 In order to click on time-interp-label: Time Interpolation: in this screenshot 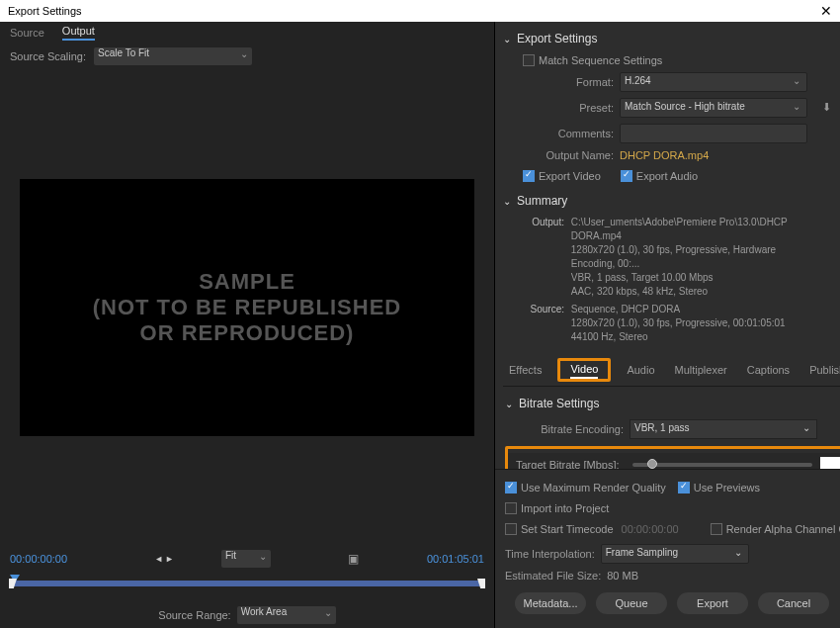, I will do `click(549, 554)`.